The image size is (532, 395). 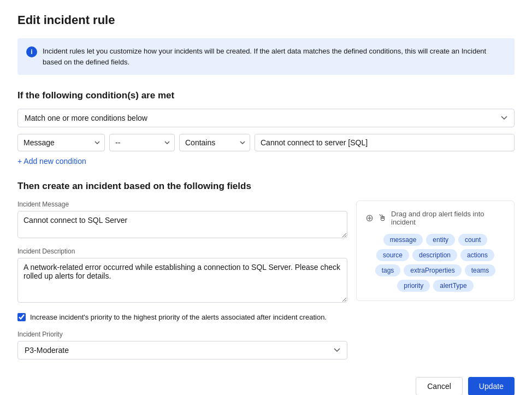 I want to click on drag-drop-label: Drag and drop alert fields into incident, so click(x=448, y=218).